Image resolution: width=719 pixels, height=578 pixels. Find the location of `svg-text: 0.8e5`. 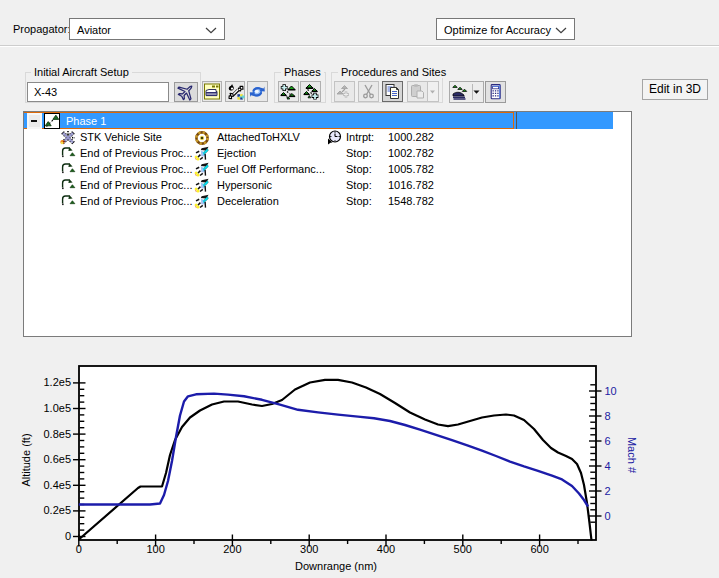

svg-text: 0.8e5 is located at coordinates (57, 434).